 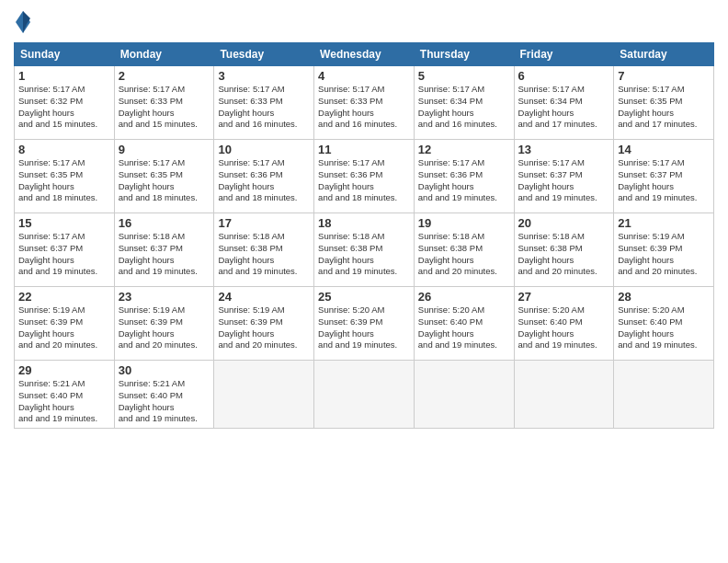 What do you see at coordinates (664, 223) in the screenshot?
I see `day-number: 21` at bounding box center [664, 223].